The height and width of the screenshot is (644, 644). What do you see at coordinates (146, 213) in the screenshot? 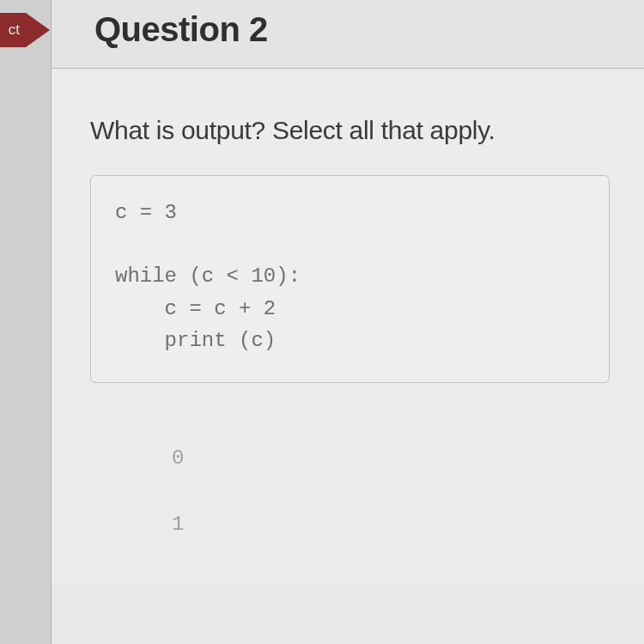
I see `code-line: c = 3` at bounding box center [146, 213].